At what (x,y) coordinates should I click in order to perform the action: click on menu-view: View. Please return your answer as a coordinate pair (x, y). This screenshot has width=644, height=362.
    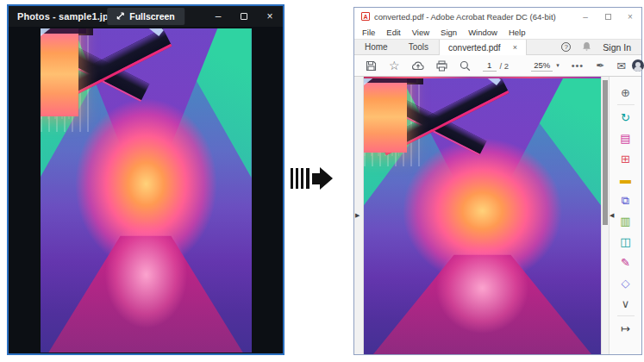
    Looking at the image, I should click on (421, 33).